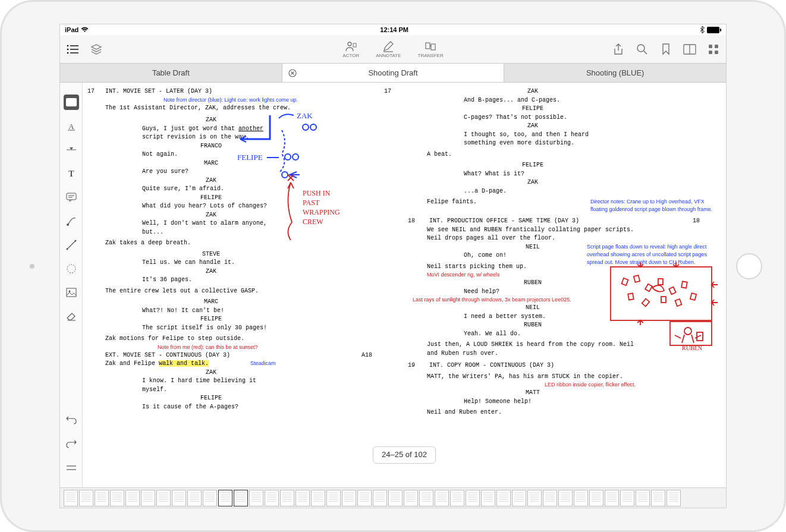  I want to click on transfer-button: TRANSFER, so click(430, 49).